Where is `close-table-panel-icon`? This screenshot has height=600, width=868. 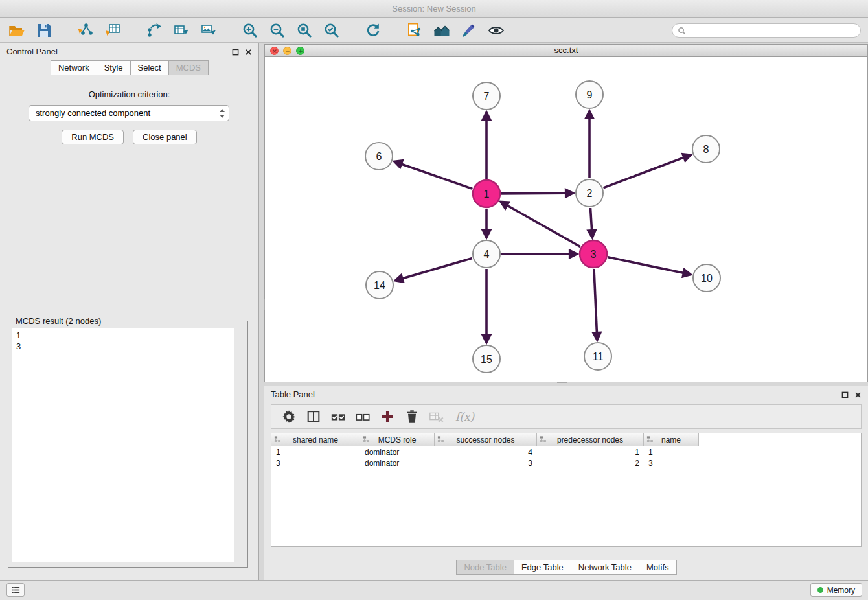
close-table-panel-icon is located at coordinates (858, 395).